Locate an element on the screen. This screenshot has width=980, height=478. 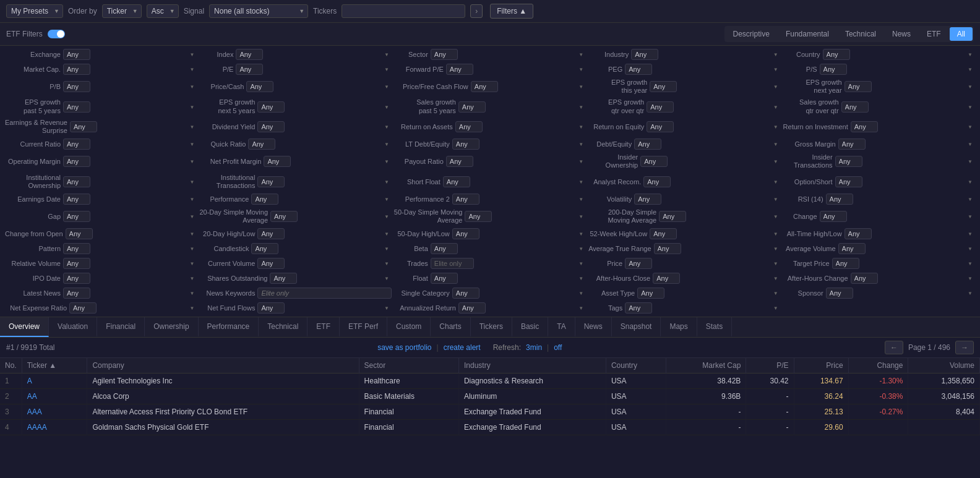
filter-single-cat-select: Any is located at coordinates (466, 293).